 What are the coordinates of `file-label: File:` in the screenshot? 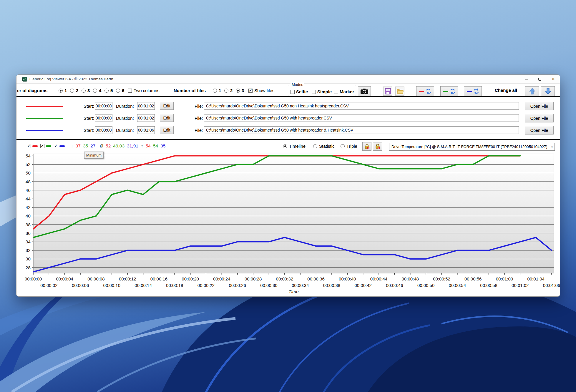 It's located at (199, 118).